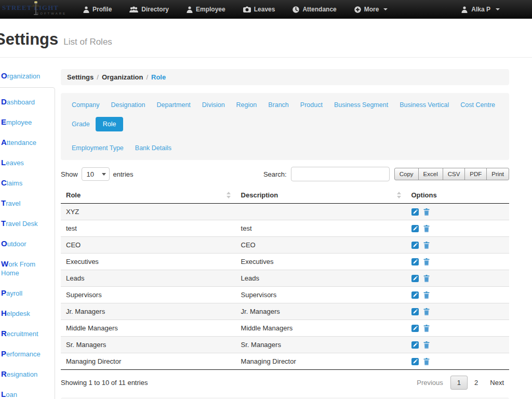 The image size is (532, 399). What do you see at coordinates (27, 354) in the screenshot?
I see `sidebar-item-performance: Performance` at bounding box center [27, 354].